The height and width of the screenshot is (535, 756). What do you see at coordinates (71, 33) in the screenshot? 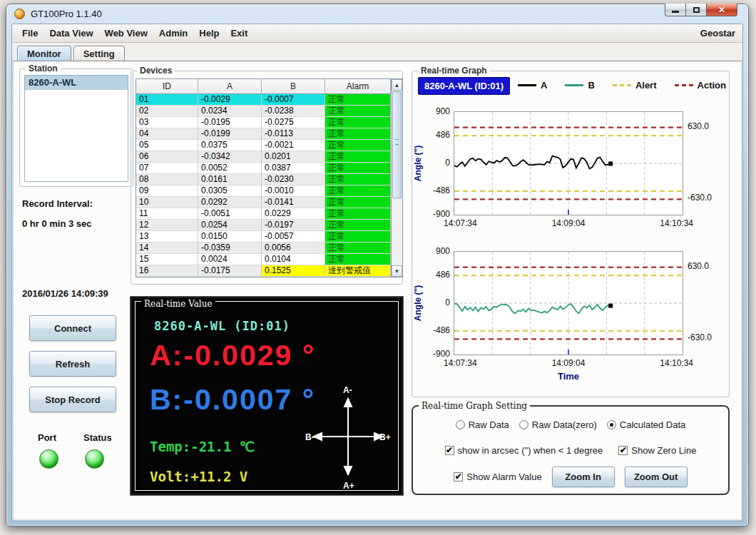
I see `menu-item-data-view: Data View` at bounding box center [71, 33].